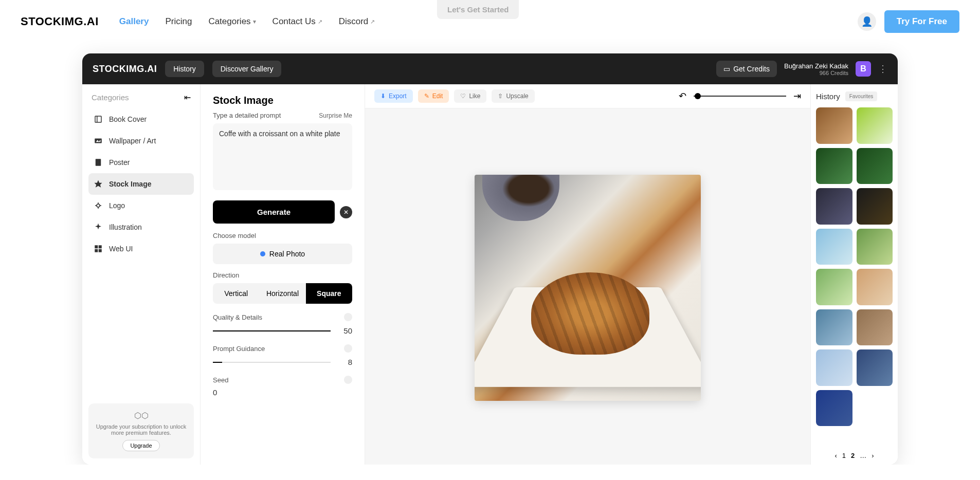 This screenshot has height=480, width=980. Describe the element at coordinates (873, 455) in the screenshot. I see `page-next-icon: ›` at that location.